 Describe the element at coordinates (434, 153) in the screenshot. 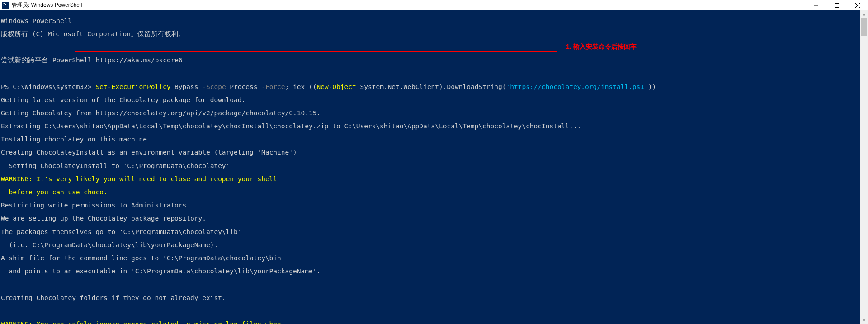

I see `output-line: Creating ChocolateyInstall as an environ…` at that location.